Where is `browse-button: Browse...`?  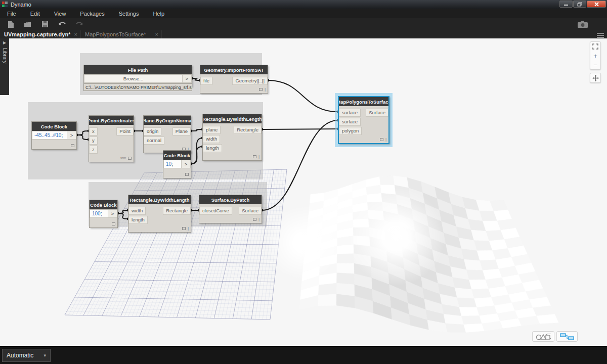
browse-button: Browse... is located at coordinates (134, 79).